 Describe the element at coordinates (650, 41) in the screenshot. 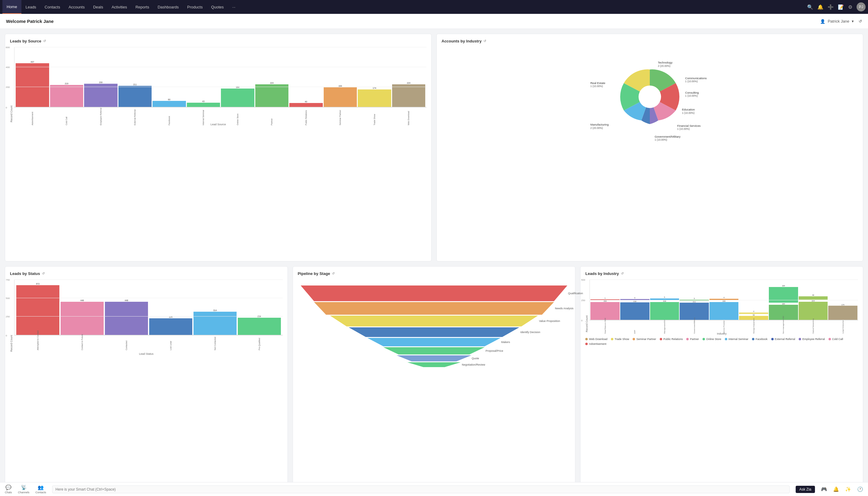

I see `accounts-by-industry-title: Accounts by Industry ↺` at that location.